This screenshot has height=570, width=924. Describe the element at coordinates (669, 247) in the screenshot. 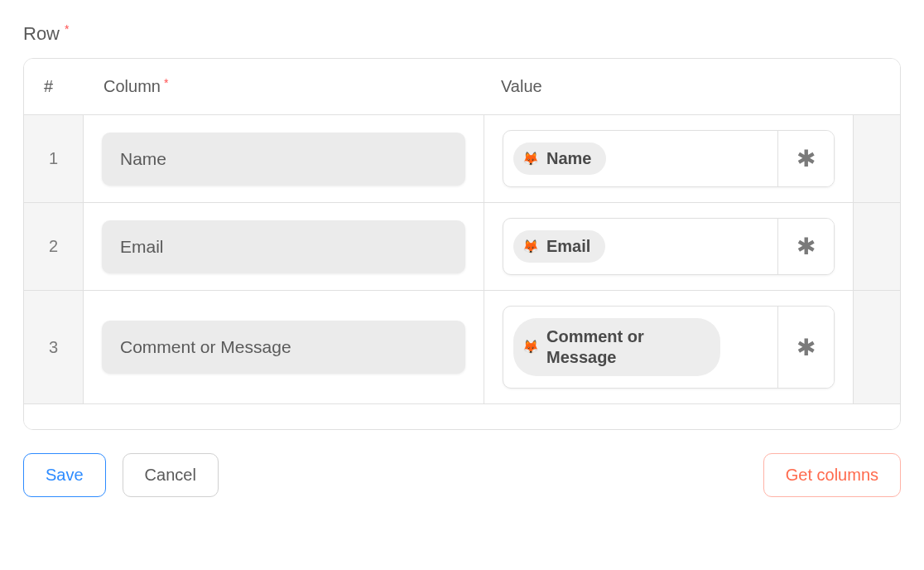

I see `value-input: 🦊 Email ✱` at that location.